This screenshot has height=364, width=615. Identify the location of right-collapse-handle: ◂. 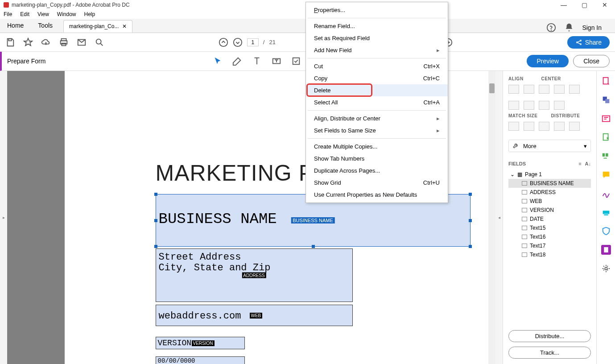
(499, 218).